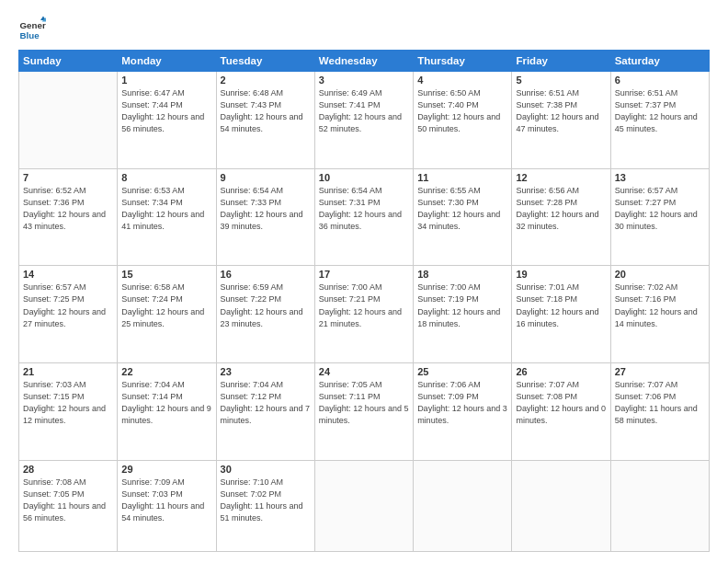  What do you see at coordinates (364, 315) in the screenshot?
I see `calendar-cell: 17Sunrise: 7:00 AMSunset: 7:21 PMDayligh…` at bounding box center [364, 315].